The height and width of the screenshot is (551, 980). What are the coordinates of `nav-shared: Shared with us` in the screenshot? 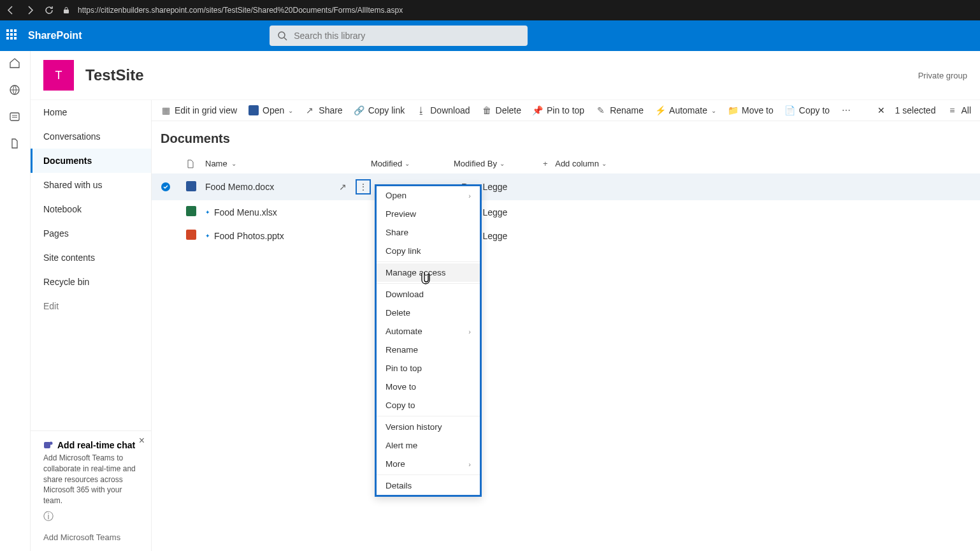 It's located at (90, 185).